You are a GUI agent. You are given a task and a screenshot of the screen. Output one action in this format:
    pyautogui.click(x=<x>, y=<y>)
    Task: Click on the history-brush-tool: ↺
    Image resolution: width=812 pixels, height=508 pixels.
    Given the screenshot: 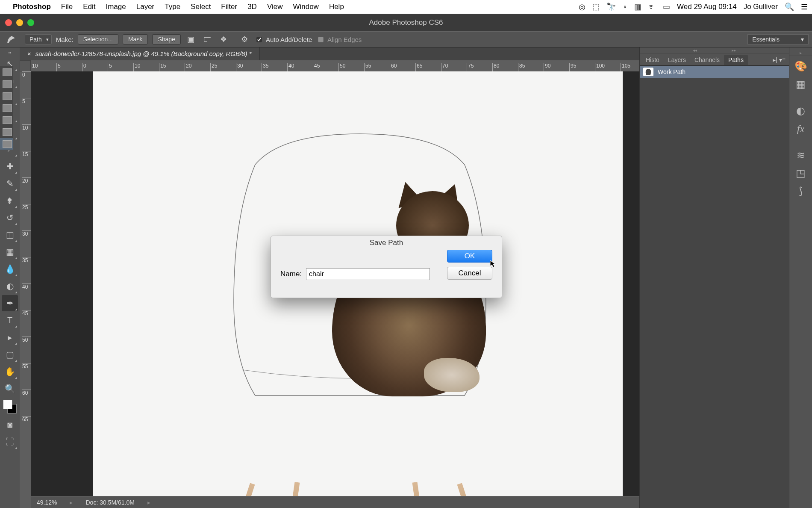 What is the action you would take?
    pyautogui.click(x=10, y=218)
    